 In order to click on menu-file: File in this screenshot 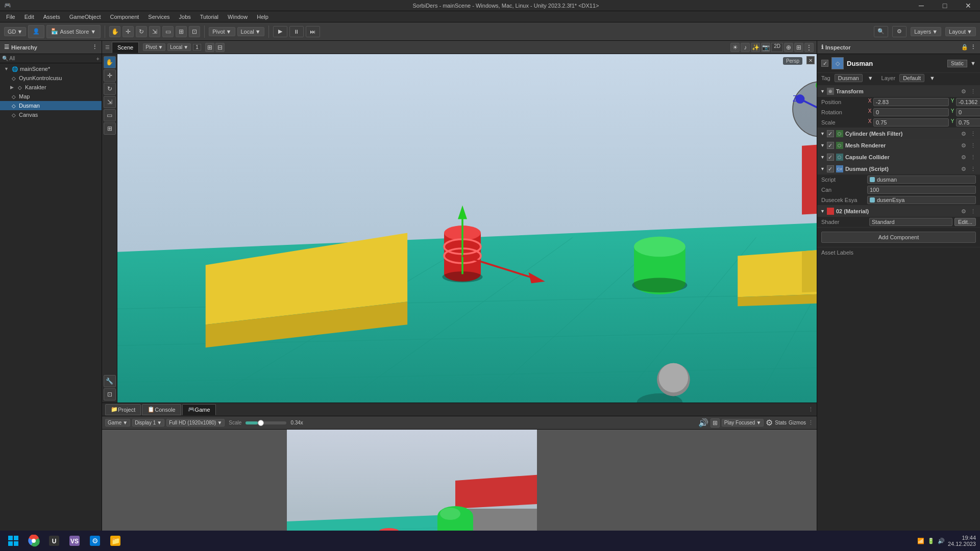, I will do `click(11, 17)`.